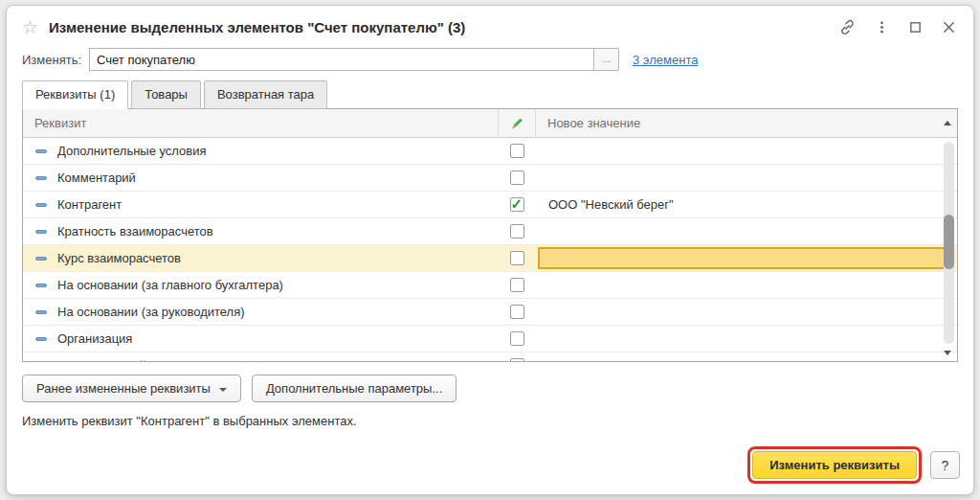 Image resolution: width=980 pixels, height=500 pixels. What do you see at coordinates (517, 124) in the screenshot?
I see `pencil-icon` at bounding box center [517, 124].